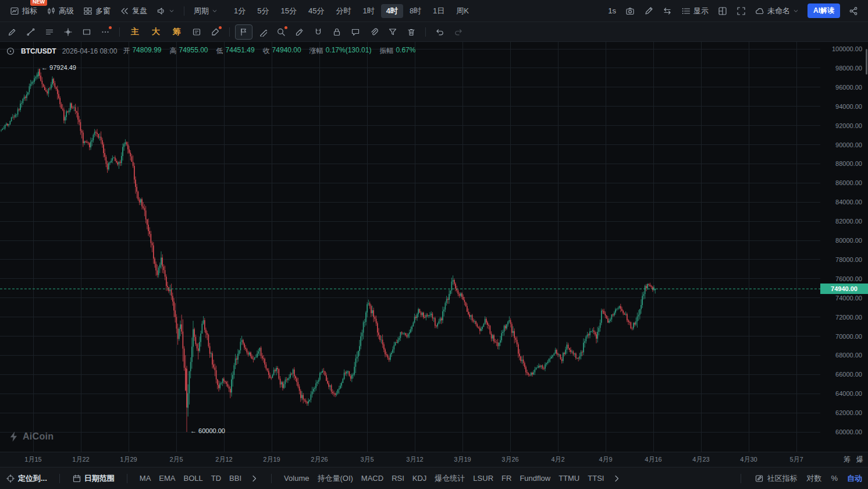 The width and height of the screenshot is (868, 489). What do you see at coordinates (748, 460) in the screenshot?
I see `x-tick-label: 4月30` at bounding box center [748, 460].